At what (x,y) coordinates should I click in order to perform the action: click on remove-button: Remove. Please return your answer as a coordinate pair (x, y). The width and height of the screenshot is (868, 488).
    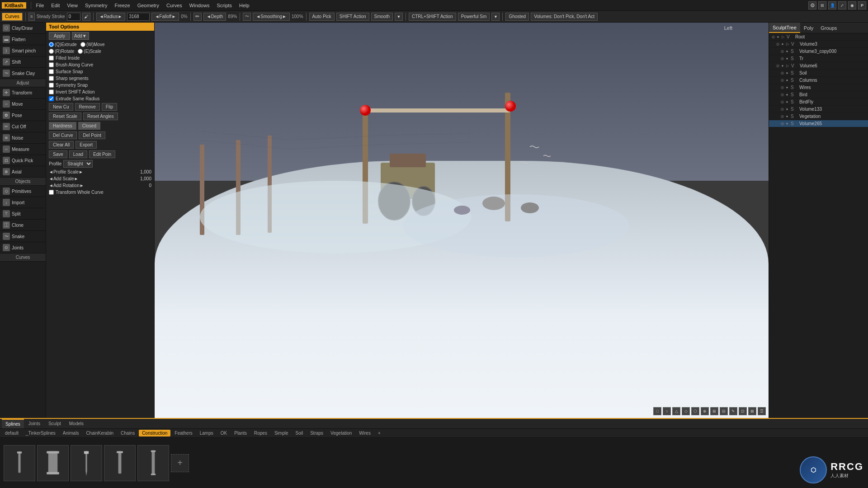
    Looking at the image, I should click on (88, 107).